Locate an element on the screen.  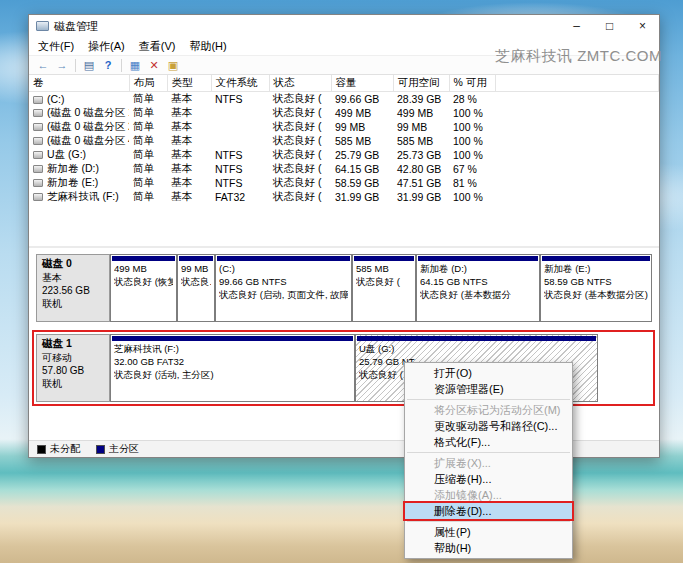
maximize-button: □ is located at coordinates (610, 26).